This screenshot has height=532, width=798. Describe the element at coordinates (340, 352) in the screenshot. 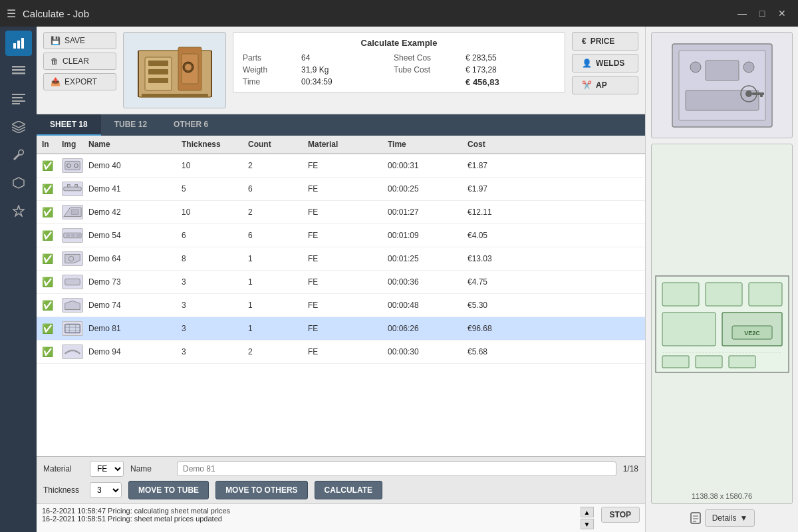

I see `table-row: ✅ Demo 94 3 2 FE 00:00:30 €5.68` at that location.